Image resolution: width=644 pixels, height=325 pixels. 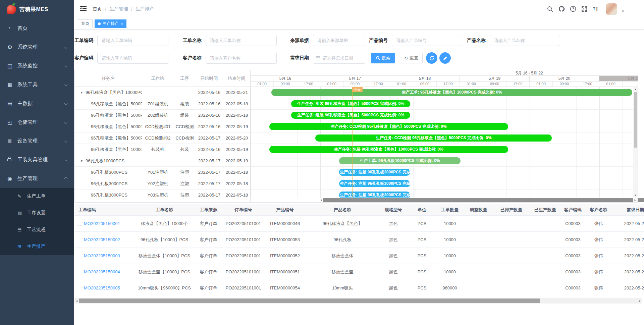 What do you see at coordinates (561, 9) in the screenshot?
I see `github-icon` at bounding box center [561, 9].